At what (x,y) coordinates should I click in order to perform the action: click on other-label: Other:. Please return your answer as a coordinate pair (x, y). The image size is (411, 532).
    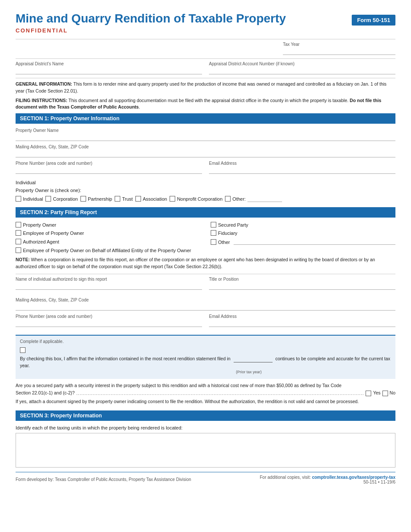
    Looking at the image, I should click on (239, 199).